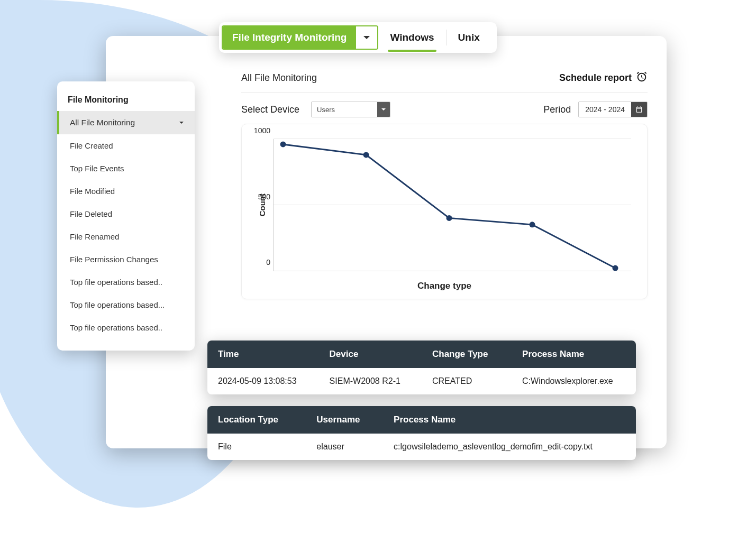 This screenshot has width=756, height=552. What do you see at coordinates (126, 168) in the screenshot?
I see `sidebar-item: Top File Events` at bounding box center [126, 168].